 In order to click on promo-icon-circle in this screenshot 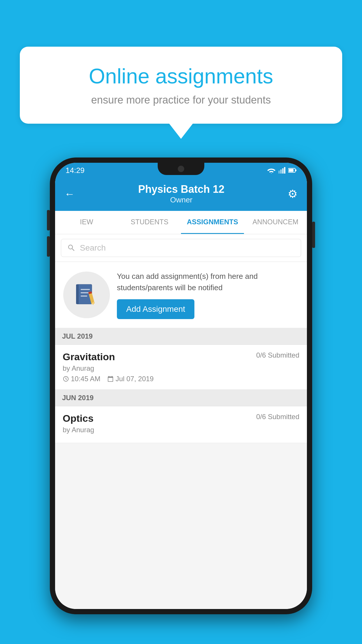, I will do `click(87, 295)`.